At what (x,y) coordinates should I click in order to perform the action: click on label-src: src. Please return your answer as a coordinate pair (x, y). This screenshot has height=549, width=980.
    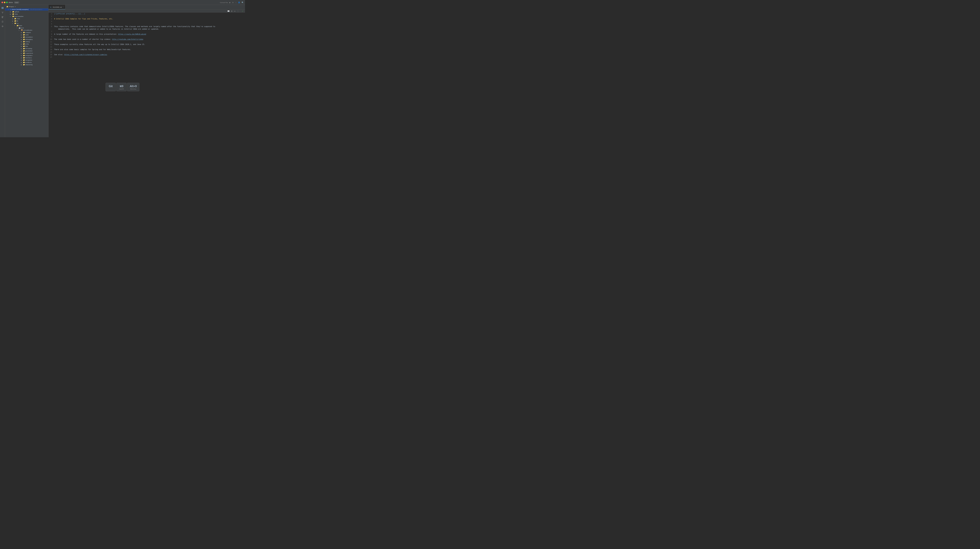
    Looking at the image, I should click on (18, 24).